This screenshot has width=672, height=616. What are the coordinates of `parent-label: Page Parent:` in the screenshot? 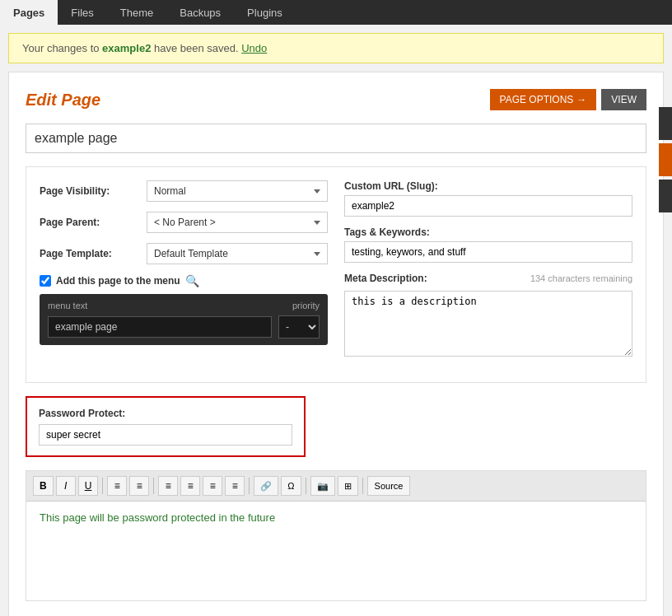 It's located at (93, 222).